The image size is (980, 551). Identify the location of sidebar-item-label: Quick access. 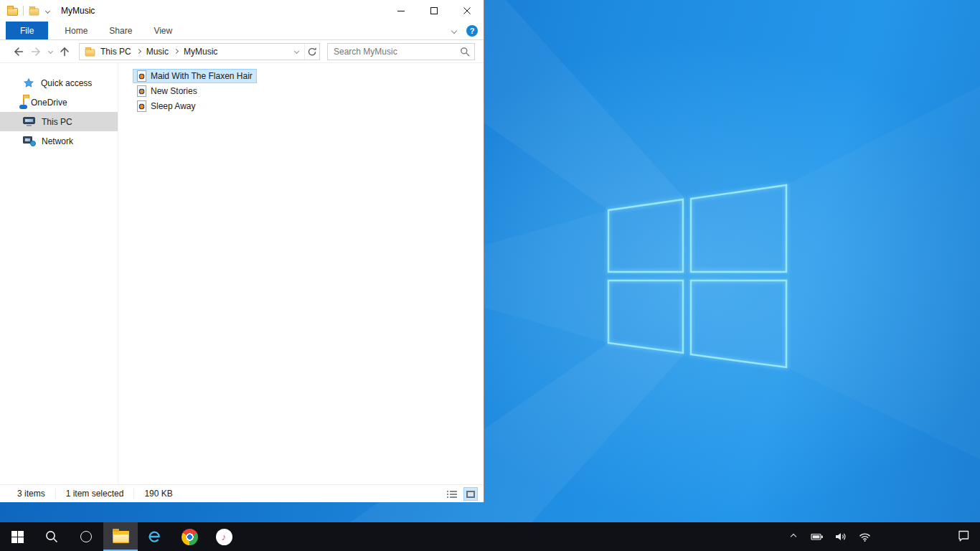
(66, 83).